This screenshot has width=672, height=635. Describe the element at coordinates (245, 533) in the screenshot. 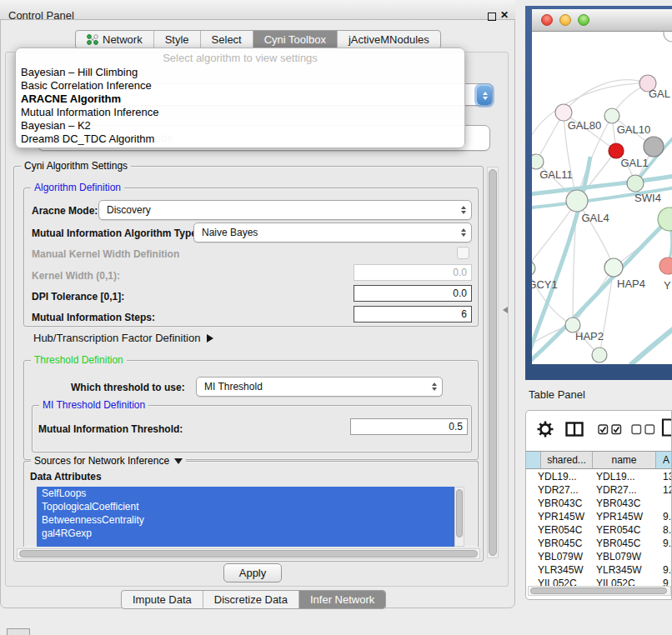

I see `attribute-item: gal4RGexp` at that location.